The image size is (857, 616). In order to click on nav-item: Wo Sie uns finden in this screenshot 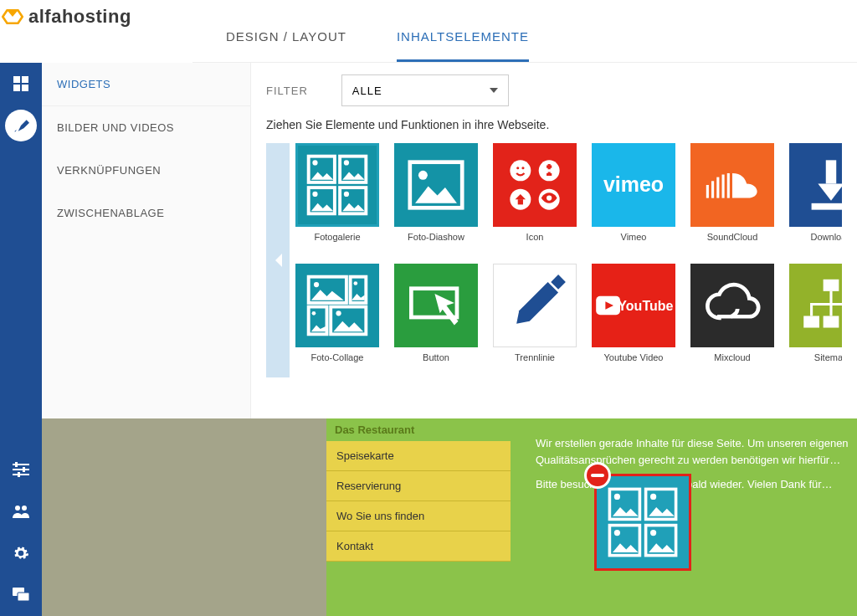, I will do `click(418, 516)`.